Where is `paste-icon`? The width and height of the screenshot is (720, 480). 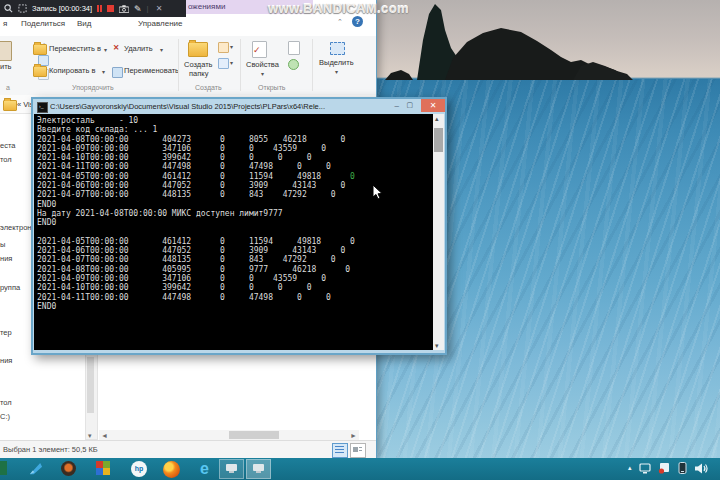
paste-icon is located at coordinates (6, 51).